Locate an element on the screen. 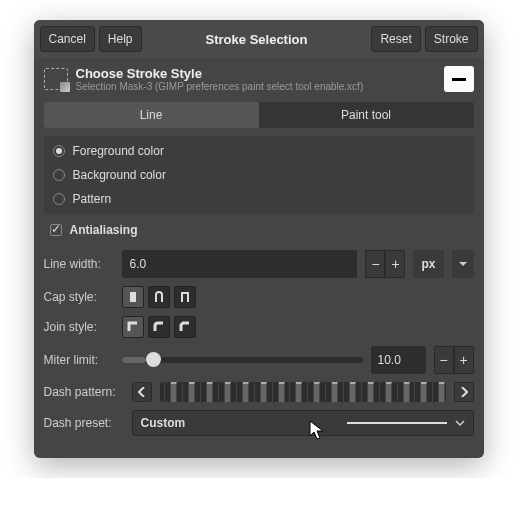 Image resolution: width=517 pixels, height=512 pixels. line-width-label: Line width: is located at coordinates (79, 264).